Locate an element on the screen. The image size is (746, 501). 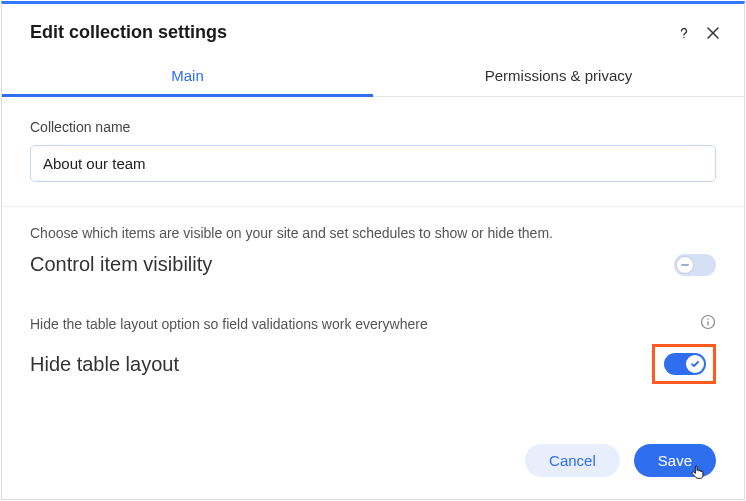
collection-name-input is located at coordinates (373, 164).